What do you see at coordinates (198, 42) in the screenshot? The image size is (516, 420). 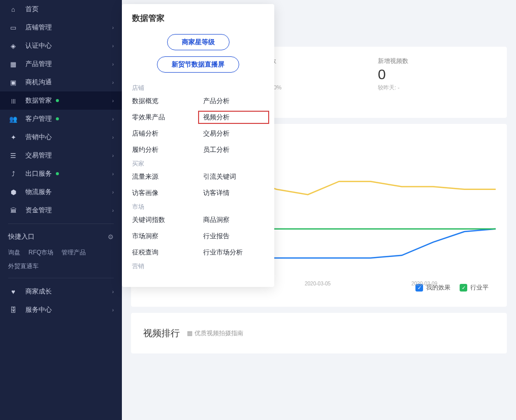 I see `flyout-pill-button: 商家星等级` at bounding box center [198, 42].